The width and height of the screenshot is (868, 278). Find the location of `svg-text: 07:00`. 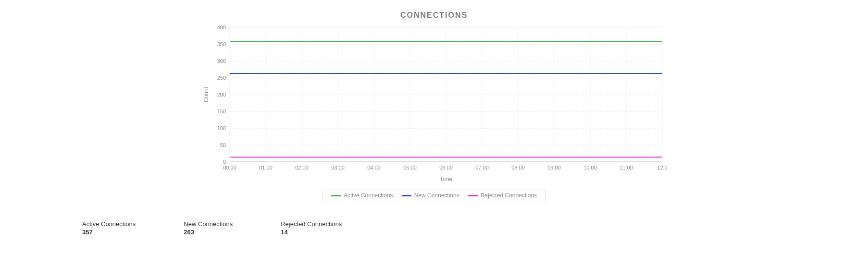

svg-text: 07:00 is located at coordinates (482, 168).